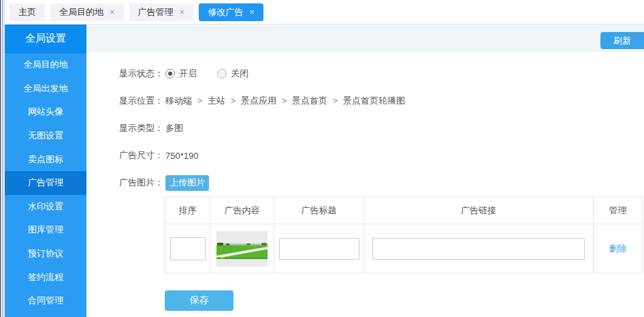 The height and width of the screenshot is (317, 644). I want to click on radio-status-on: 开启, so click(181, 74).